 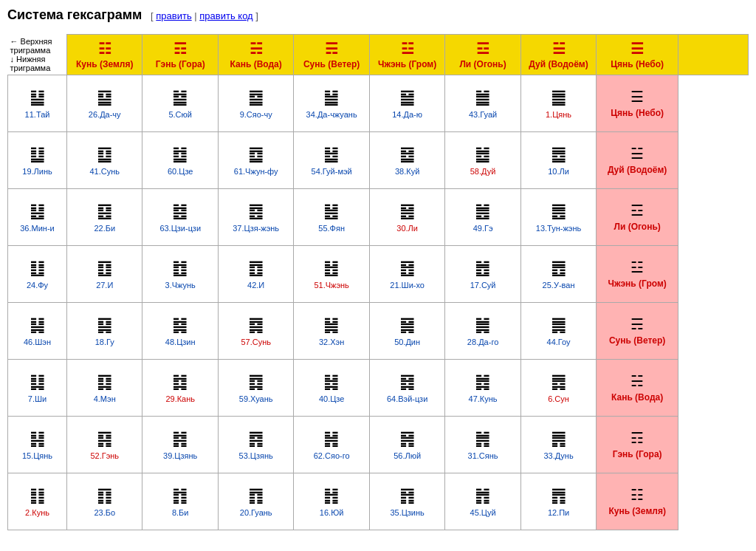 What do you see at coordinates (483, 211) in the screenshot?
I see `hex-symbol-2-6: ䷰` at bounding box center [483, 211].